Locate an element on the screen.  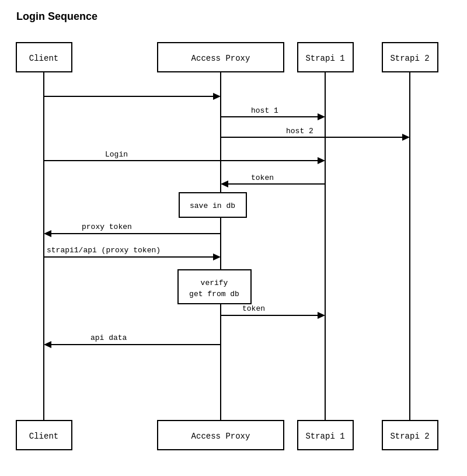
diagram-title: Login Sequence is located at coordinates (57, 16).